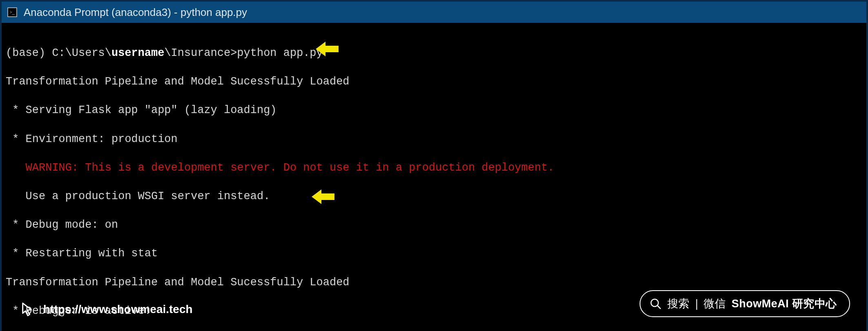 The image size is (868, 331). I want to click on search-pill: 搜索 | 微信 ShowMeAI 研究中心, so click(745, 304).